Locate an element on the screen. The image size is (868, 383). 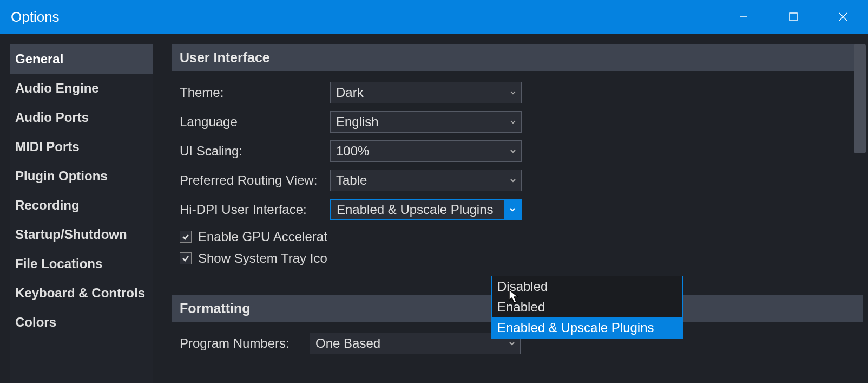
row-hidpi: Hi-DPI User Interface: Enabled & Upscale… is located at coordinates (521, 210).